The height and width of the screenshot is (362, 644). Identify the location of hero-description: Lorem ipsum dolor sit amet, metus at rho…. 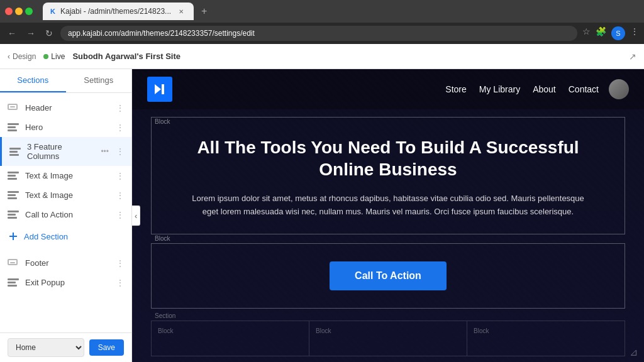
(388, 205).